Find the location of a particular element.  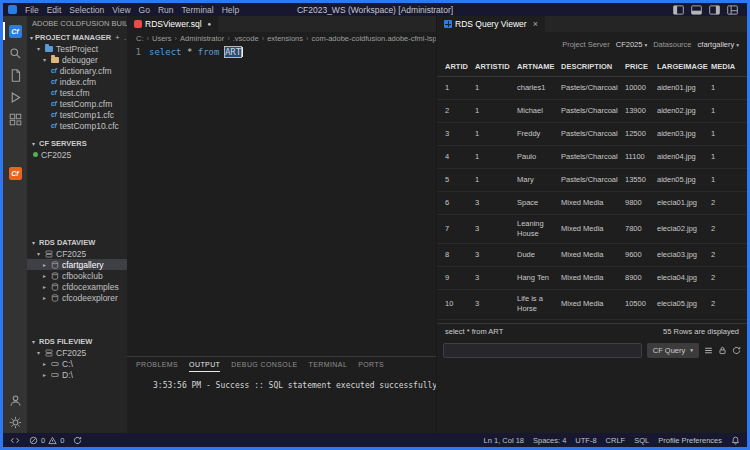

drive-item: ▸ C:\ is located at coordinates (77, 364).